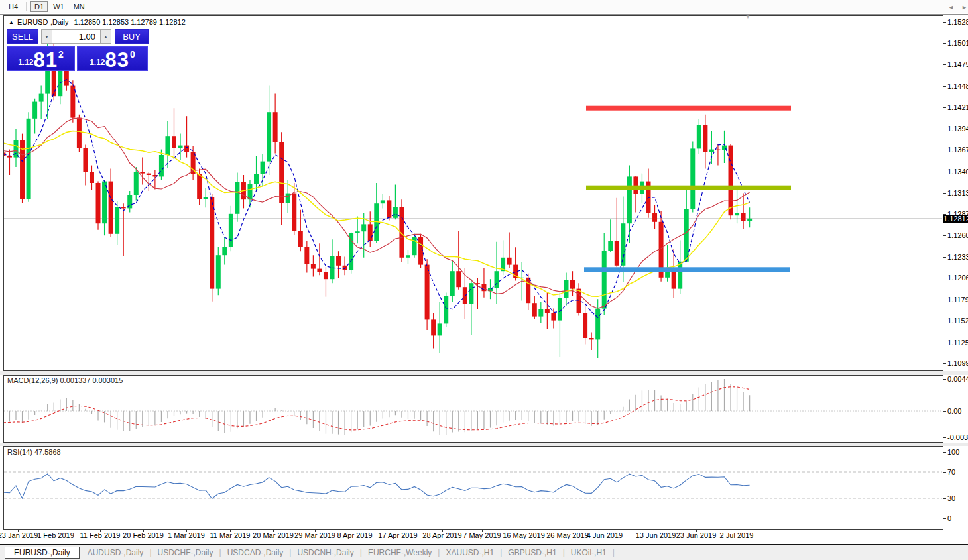 The height and width of the screenshot is (560, 968). What do you see at coordinates (186, 535) in the screenshot?
I see `date-axis-label: 1 Mar 2019` at bounding box center [186, 535].